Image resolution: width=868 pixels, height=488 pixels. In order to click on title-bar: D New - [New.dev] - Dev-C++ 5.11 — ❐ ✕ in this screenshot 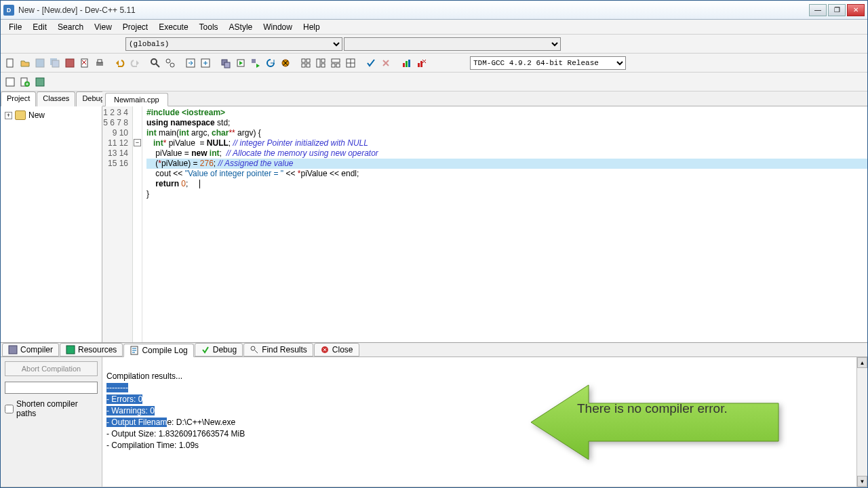, I will do `click(434, 10)`.